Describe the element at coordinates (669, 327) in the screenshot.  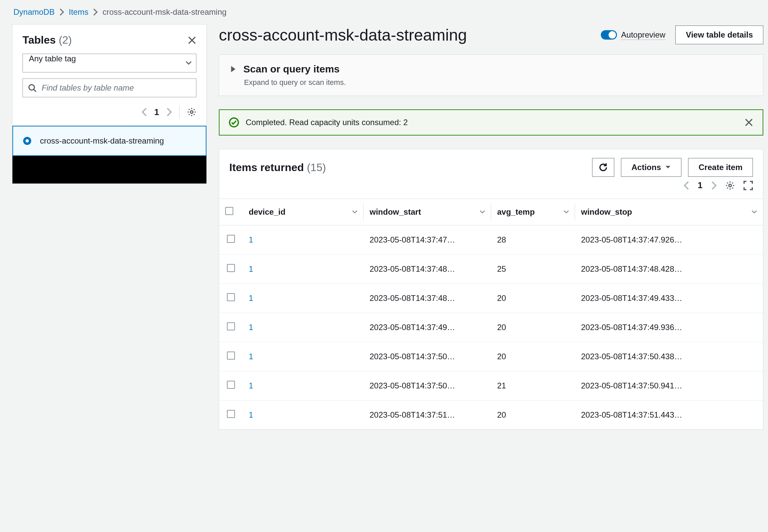
I see `cell-window-stop: 2023-05-08T14:37:49.936…` at that location.